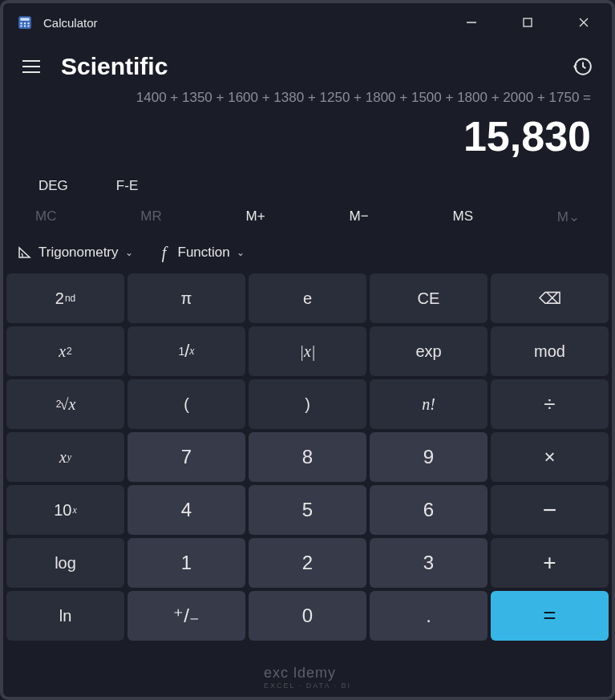 The height and width of the screenshot is (700, 615). What do you see at coordinates (428, 616) in the screenshot?
I see `decimal-button: .` at bounding box center [428, 616].